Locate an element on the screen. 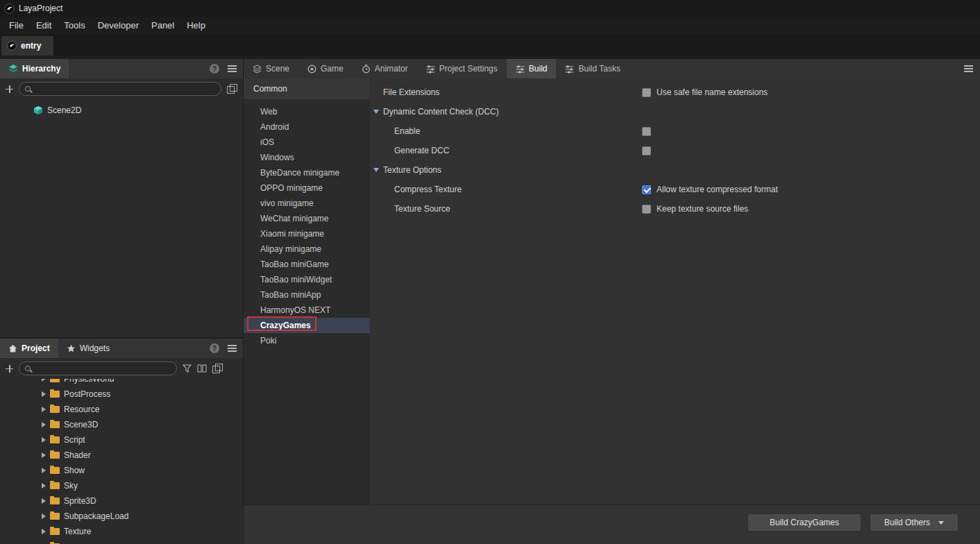 This screenshot has width=980, height=544. platform-item-harmonyos-next: HarmonyOS NEXT is located at coordinates (307, 310).